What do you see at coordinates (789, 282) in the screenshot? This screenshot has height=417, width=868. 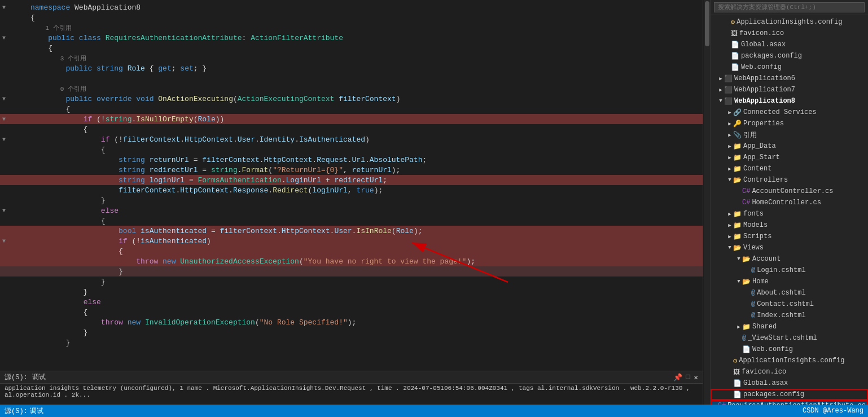 I see `tree-item-home: ▼ 📂 Home` at bounding box center [789, 282].